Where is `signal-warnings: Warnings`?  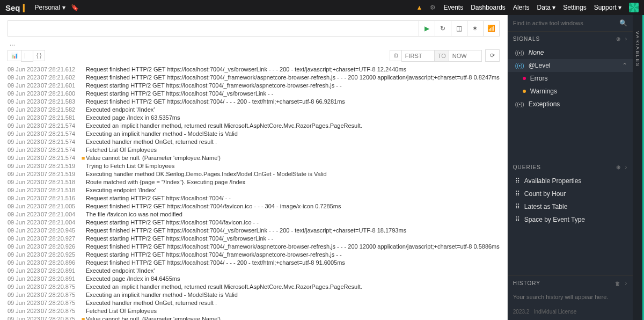
signal-warnings: Warnings is located at coordinates (570, 91).